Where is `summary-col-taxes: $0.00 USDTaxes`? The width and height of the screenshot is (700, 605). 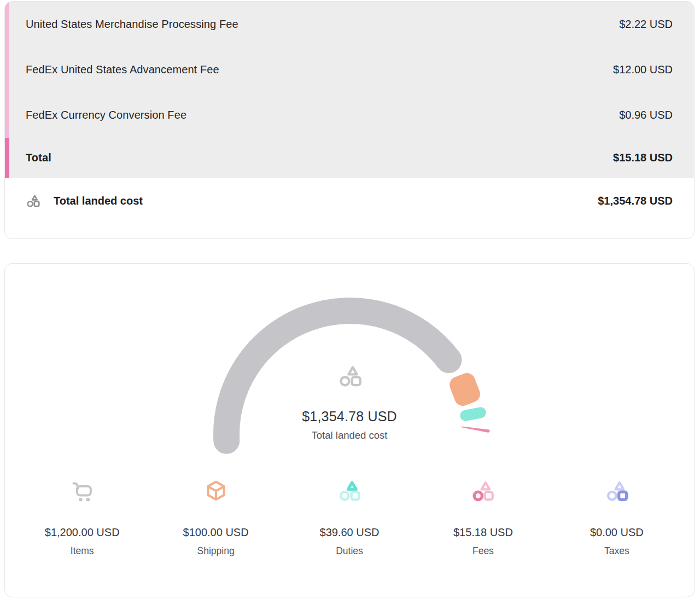 summary-col-taxes: $0.00 USDTaxes is located at coordinates (617, 518).